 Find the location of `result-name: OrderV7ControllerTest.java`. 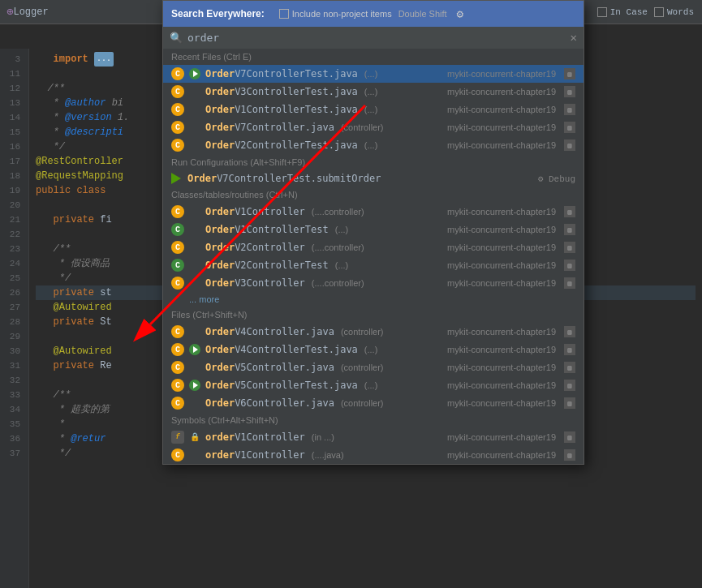

result-name: OrderV7ControllerTest.java is located at coordinates (282, 74).